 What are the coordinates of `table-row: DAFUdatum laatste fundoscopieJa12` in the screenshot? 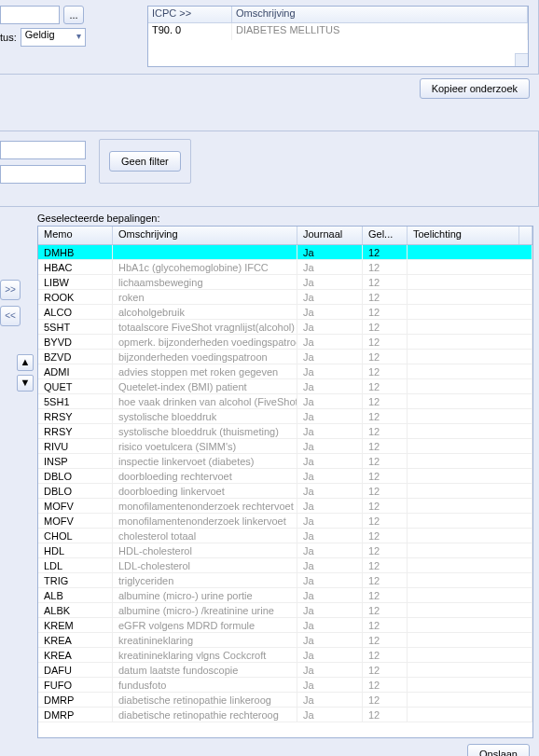 It's located at (285, 670).